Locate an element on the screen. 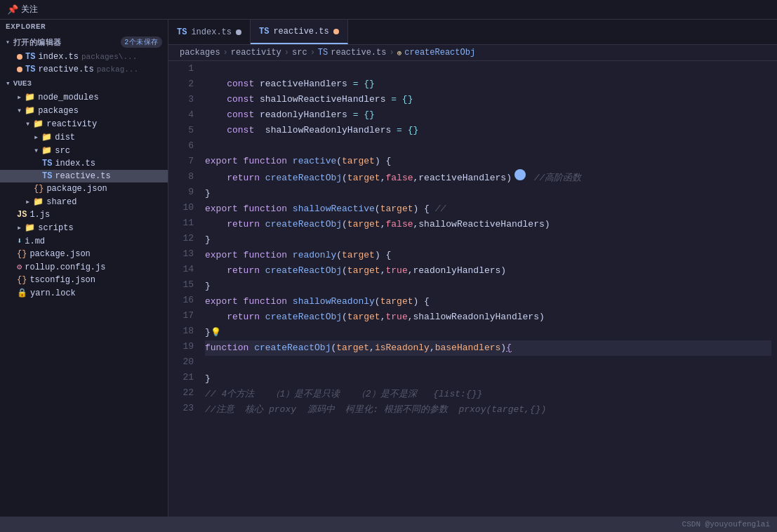 The width and height of the screenshot is (777, 532). folder-icon: 📁 is located at coordinates (29, 97).